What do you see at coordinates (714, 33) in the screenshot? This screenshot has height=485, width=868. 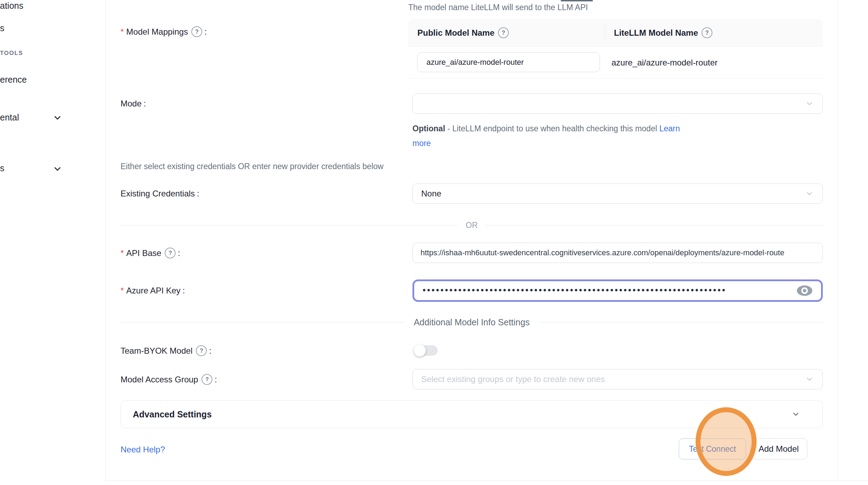 I see `column-header-litellm-model-name: LiteLLM Model Name ?` at bounding box center [714, 33].